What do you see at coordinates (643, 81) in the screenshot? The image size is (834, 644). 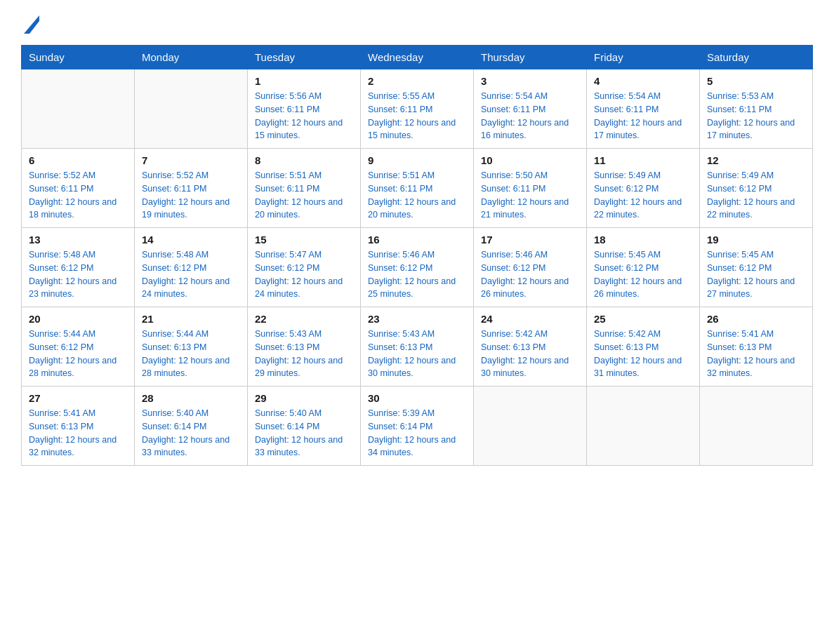 I see `day-number: 4` at bounding box center [643, 81].